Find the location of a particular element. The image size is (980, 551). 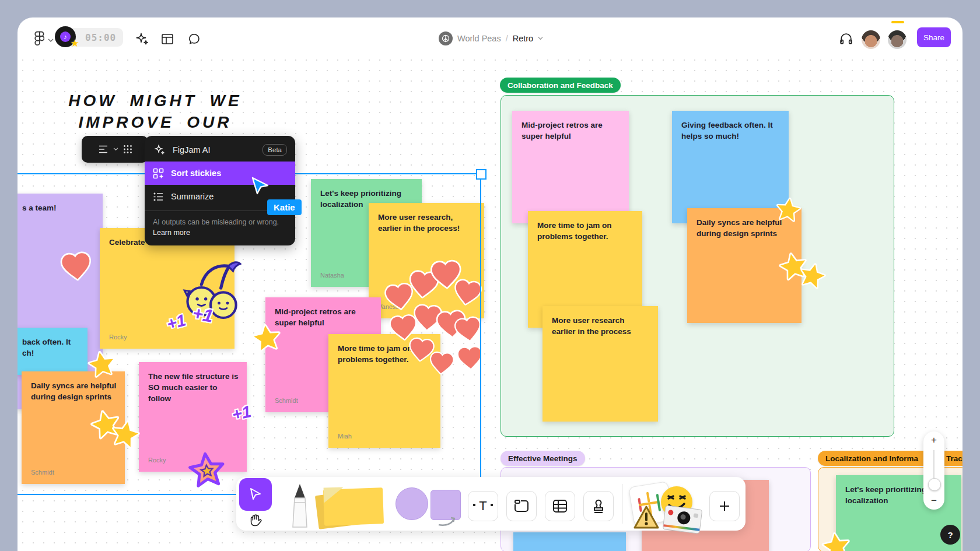

section-label-collaboration: Collaboration and Feedback is located at coordinates (560, 85).